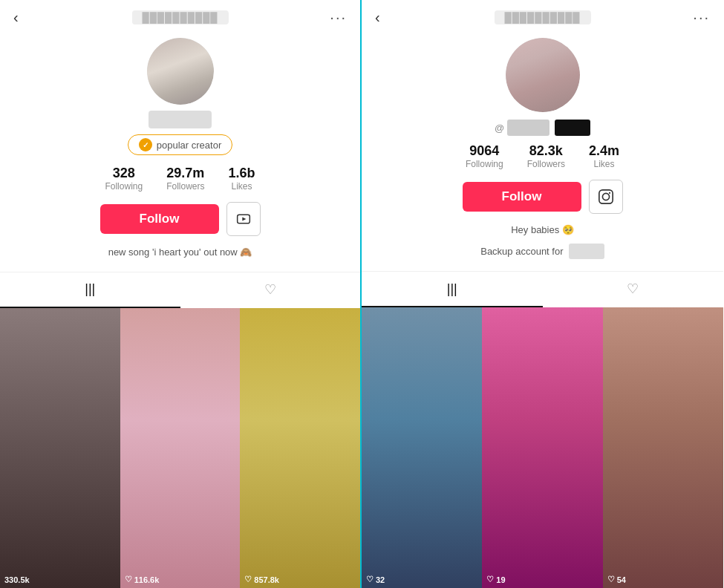 The height and width of the screenshot is (588, 724). What do you see at coordinates (180, 178) in the screenshot?
I see `left-stats-row: 328 Following 29.7m Followers 1.6b Likes` at bounding box center [180, 178].